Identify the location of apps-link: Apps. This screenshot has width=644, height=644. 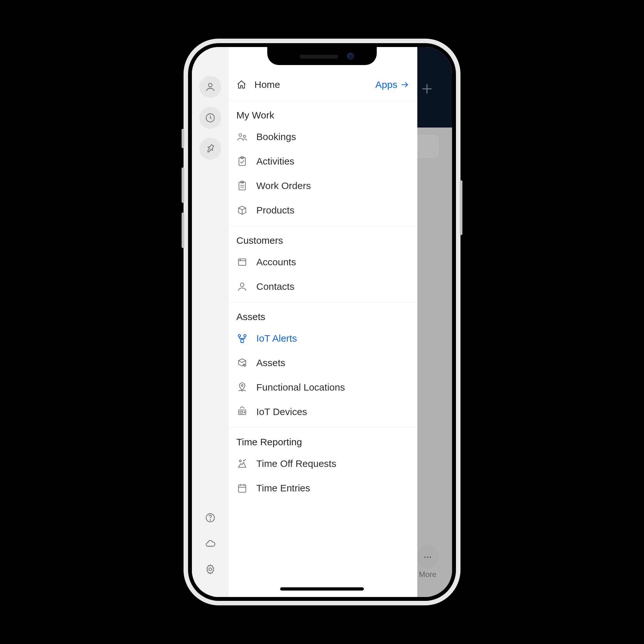
(393, 85).